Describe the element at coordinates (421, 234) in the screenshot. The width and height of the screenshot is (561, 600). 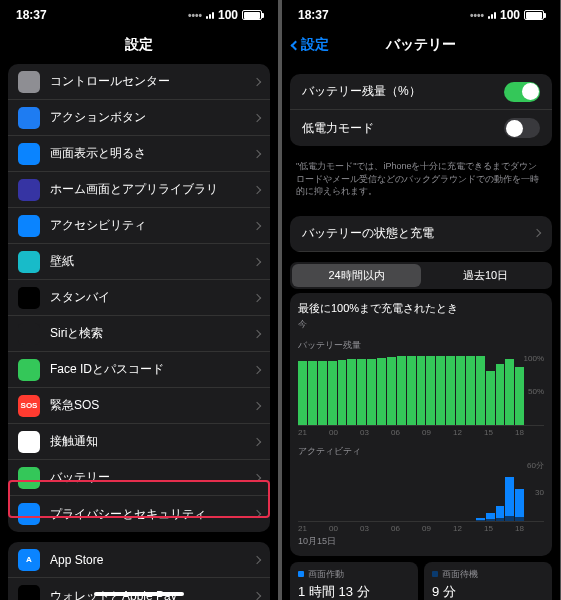
I see `battery-health-group: バッテリーの状態と充電` at that location.